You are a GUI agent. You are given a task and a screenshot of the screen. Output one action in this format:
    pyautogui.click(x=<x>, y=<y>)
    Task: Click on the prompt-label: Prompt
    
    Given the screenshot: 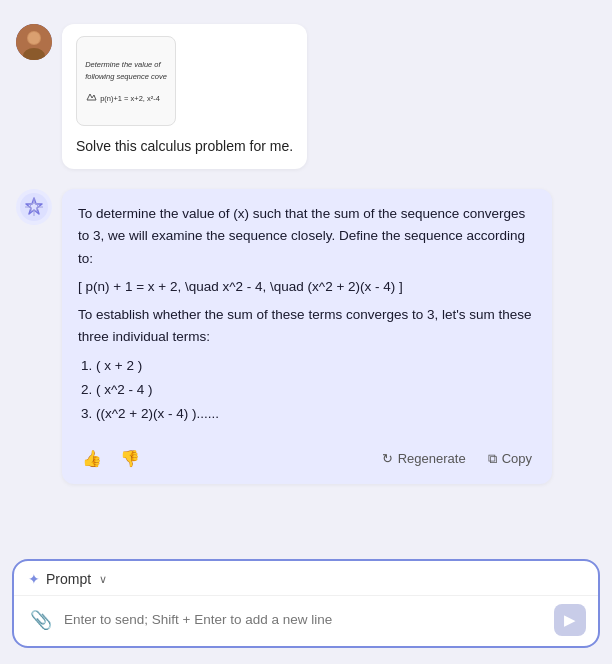 What is the action you would take?
    pyautogui.click(x=68, y=579)
    